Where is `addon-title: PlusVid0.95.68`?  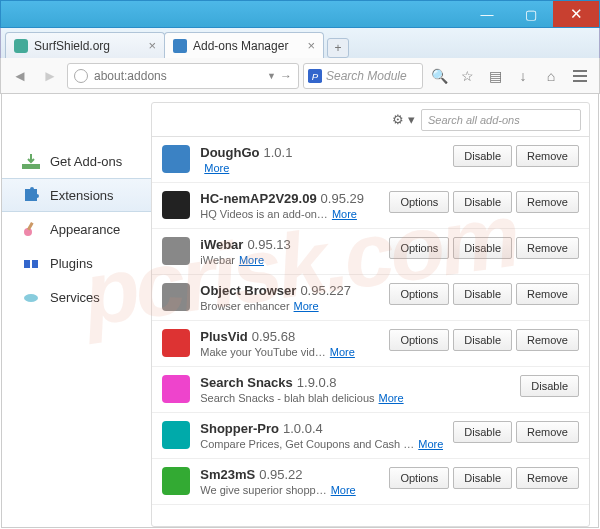
addon-title: PlusVid0.95.68 is located at coordinates (290, 336).